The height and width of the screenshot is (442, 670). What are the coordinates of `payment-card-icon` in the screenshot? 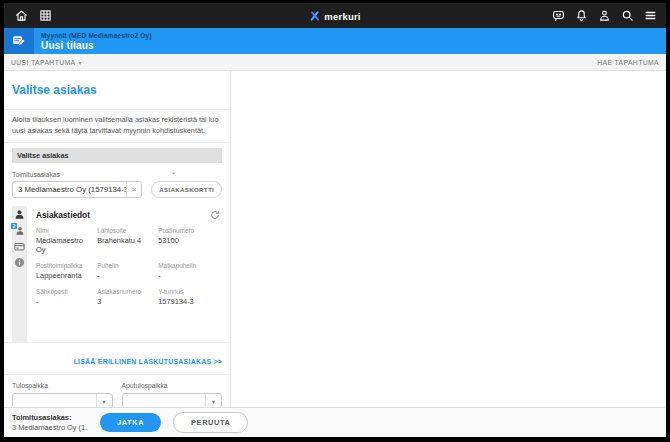 It's located at (20, 246).